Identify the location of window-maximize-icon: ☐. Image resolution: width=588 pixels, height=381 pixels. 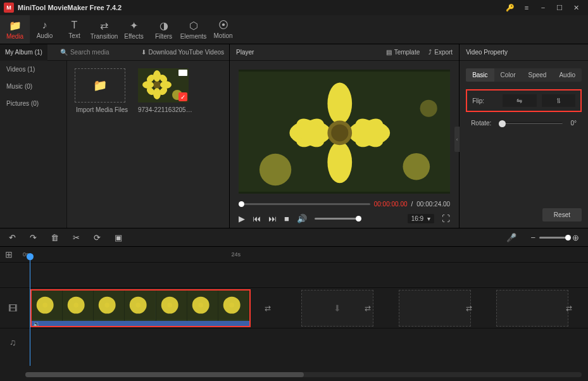
(560, 8).